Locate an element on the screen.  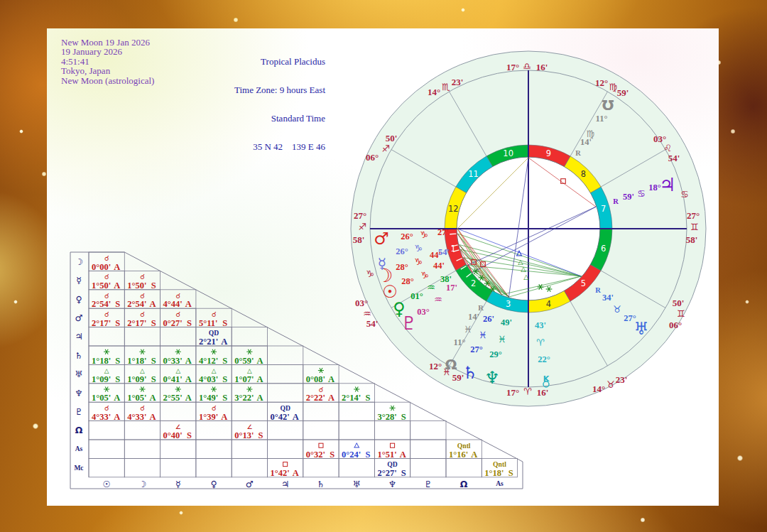
aspect-cell-uranus-jupiter is located at coordinates (285, 374).